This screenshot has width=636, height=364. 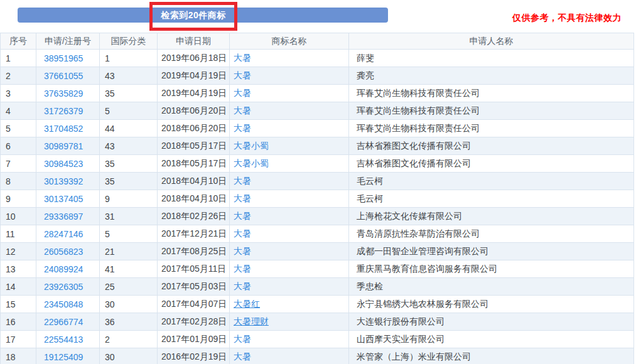 What do you see at coordinates (68, 199) in the screenshot?
I see `reg-number-link: 30137405` at bounding box center [68, 199].